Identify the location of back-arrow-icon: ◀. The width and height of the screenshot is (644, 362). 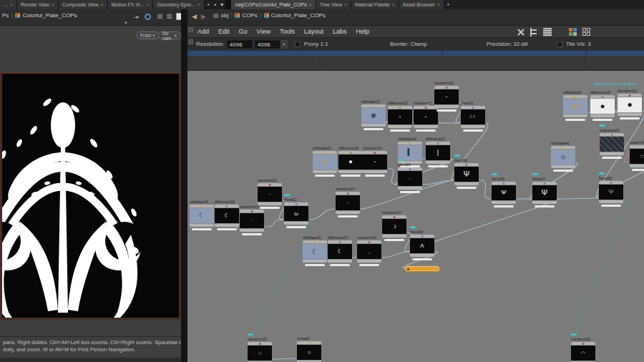
(195, 16).